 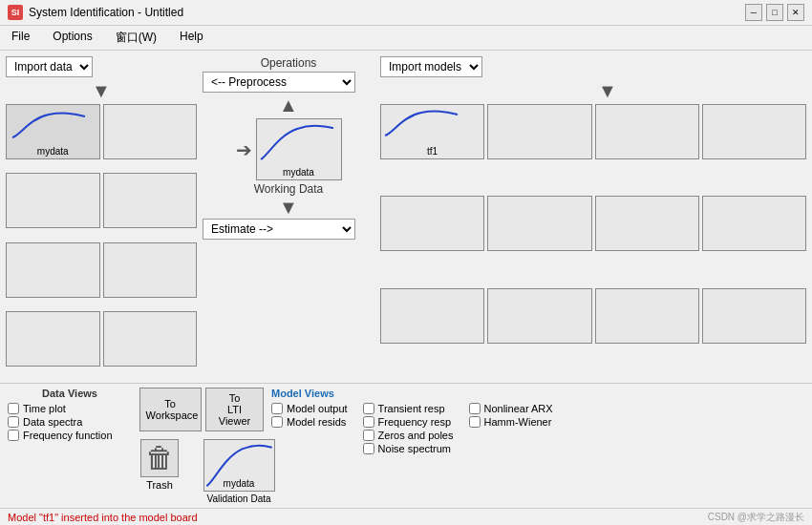 What do you see at coordinates (15, 12) in the screenshot?
I see `app-icon: SI` at bounding box center [15, 12].